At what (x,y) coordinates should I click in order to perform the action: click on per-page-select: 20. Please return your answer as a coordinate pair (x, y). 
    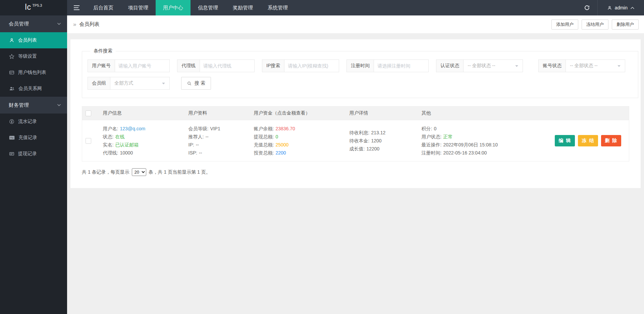
    Looking at the image, I should click on (139, 172).